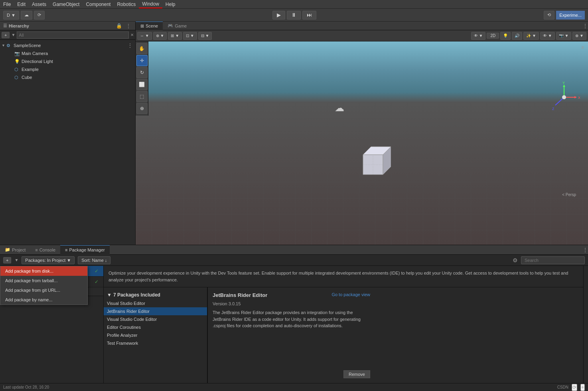 The width and height of the screenshot is (588, 391). I want to click on tree-arrow-icon: ▼, so click(4, 45).